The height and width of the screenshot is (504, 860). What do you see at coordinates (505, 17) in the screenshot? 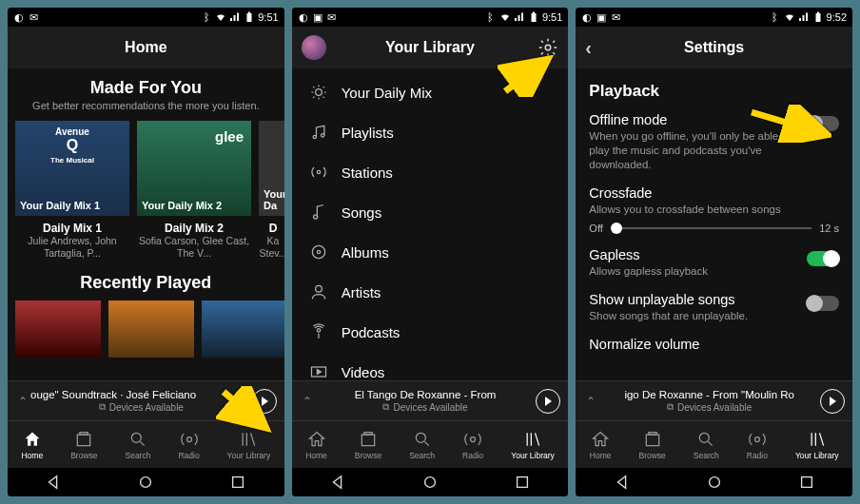
I see `wifi-icon` at bounding box center [505, 17].